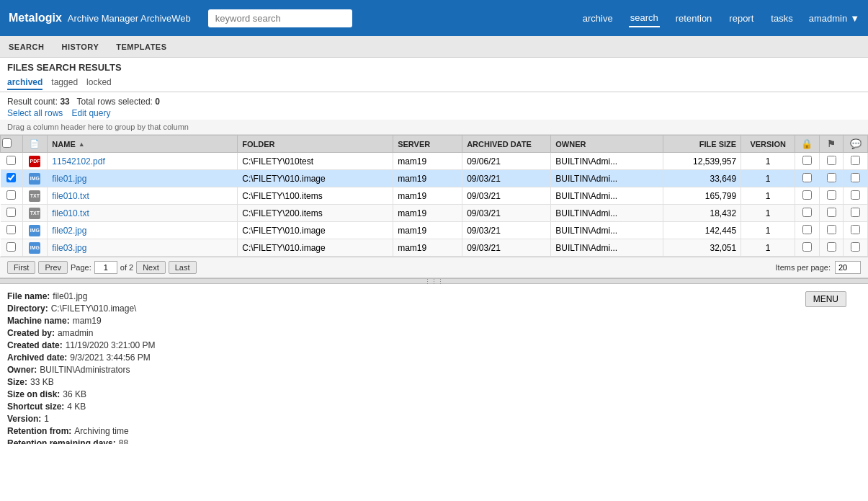 The width and height of the screenshot is (868, 501). Describe the element at coordinates (434, 113) in the screenshot. I see `result-actions: Select all rows Edit query` at that location.